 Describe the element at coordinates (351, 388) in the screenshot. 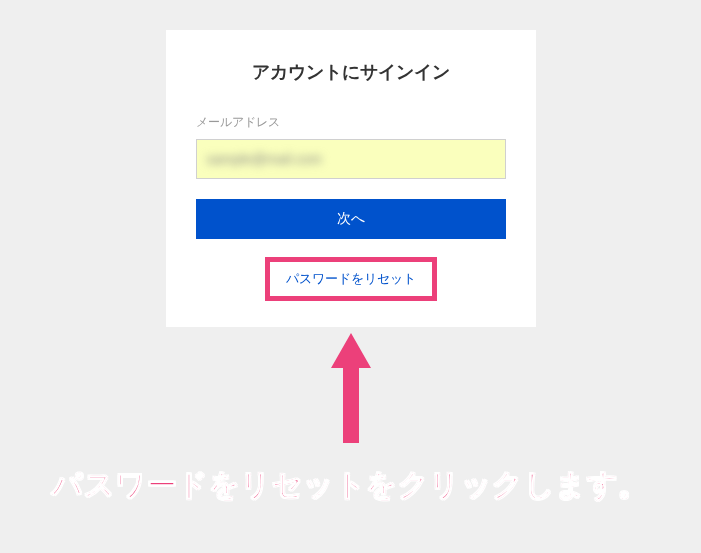

I see `arrow-up-icon` at that location.